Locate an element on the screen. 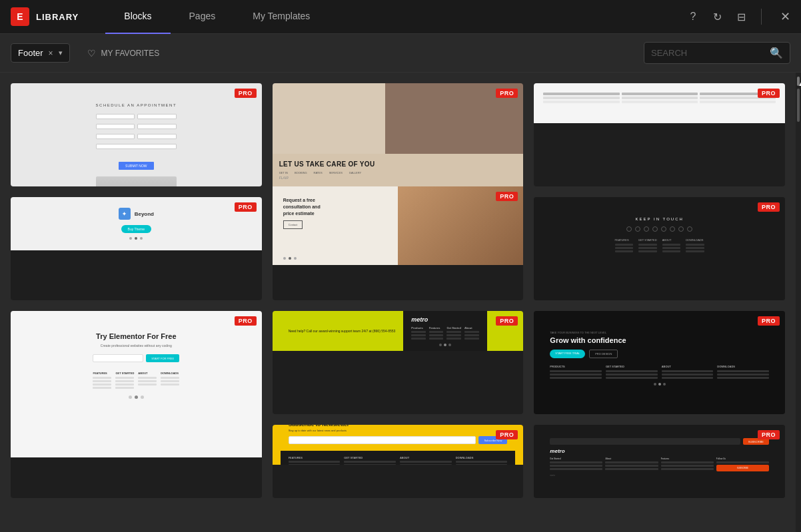  card-title: Grow with confidence is located at coordinates (660, 340).